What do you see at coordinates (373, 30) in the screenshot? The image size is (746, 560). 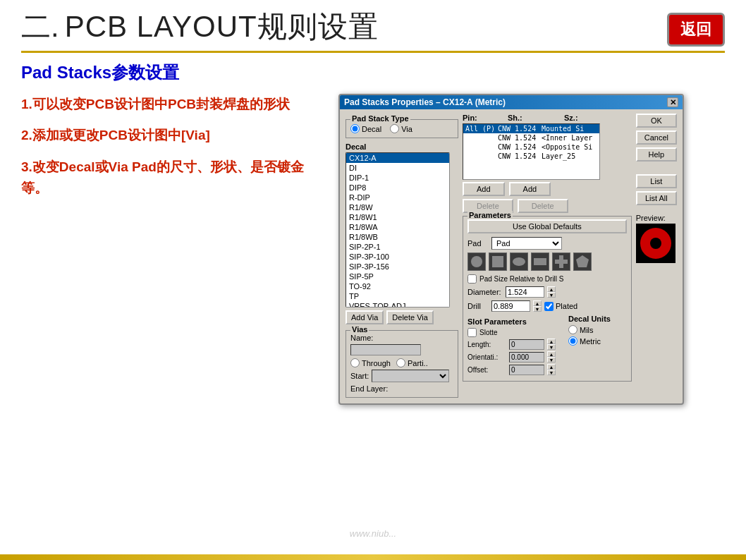 I see `page-title: 二. PCB LAYOUT规则设置` at bounding box center [373, 30].